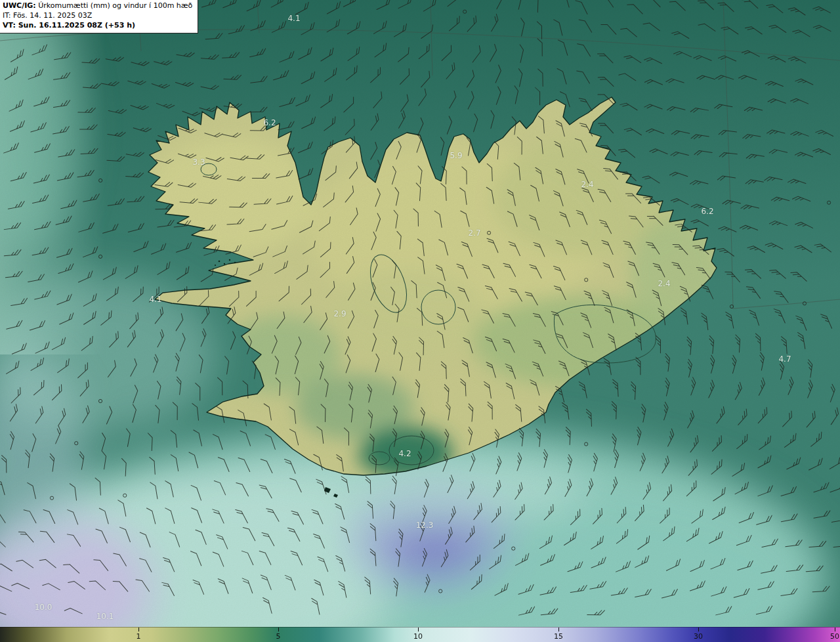  Describe the element at coordinates (97, 16) in the screenshot. I see `init-time-line: IT: Fös. 14. 11. 2025 03Z` at that location.